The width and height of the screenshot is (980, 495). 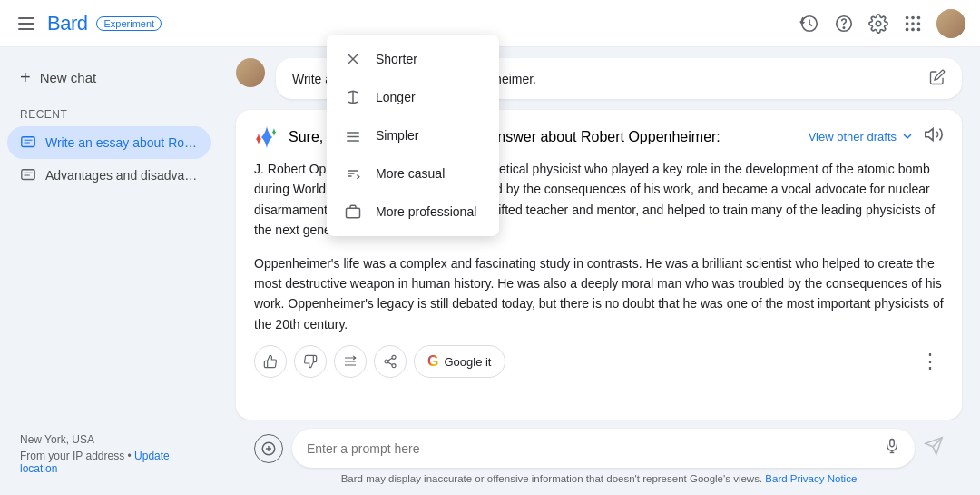 I want to click on disclaimer: Bard may display inaccurate or offensive…, so click(x=599, y=480).